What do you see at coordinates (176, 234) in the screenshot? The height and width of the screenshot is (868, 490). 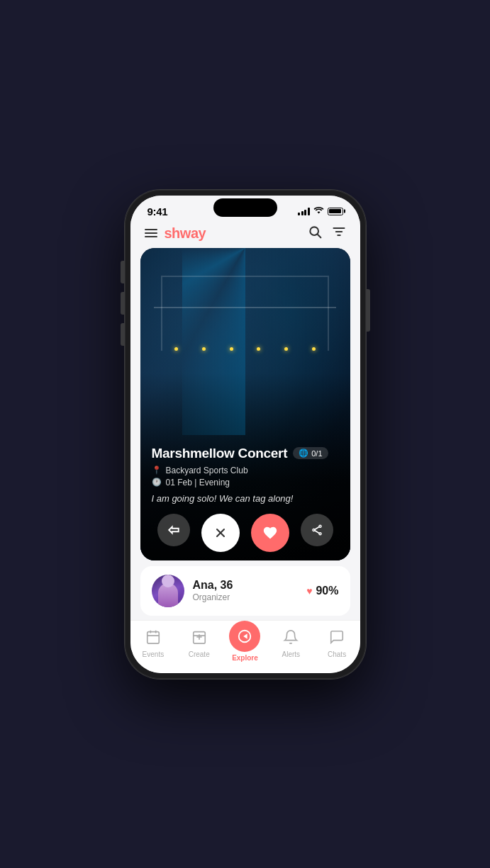 I see `header-left: shway` at bounding box center [176, 234].